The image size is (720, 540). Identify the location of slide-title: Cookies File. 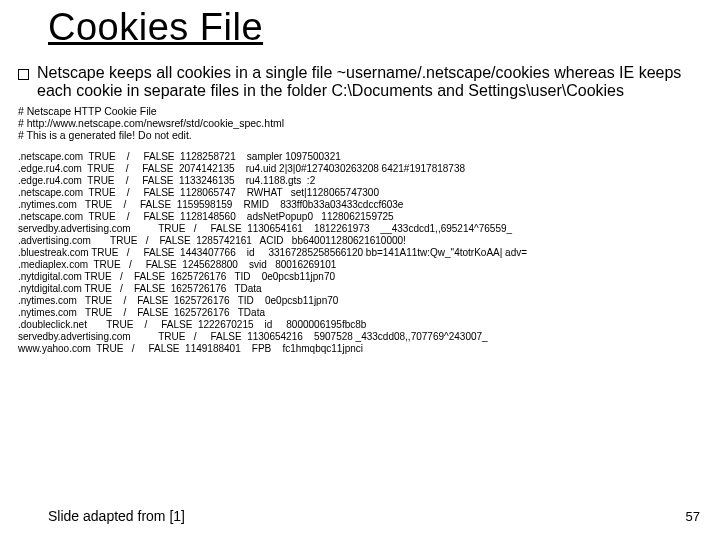
(156, 28).